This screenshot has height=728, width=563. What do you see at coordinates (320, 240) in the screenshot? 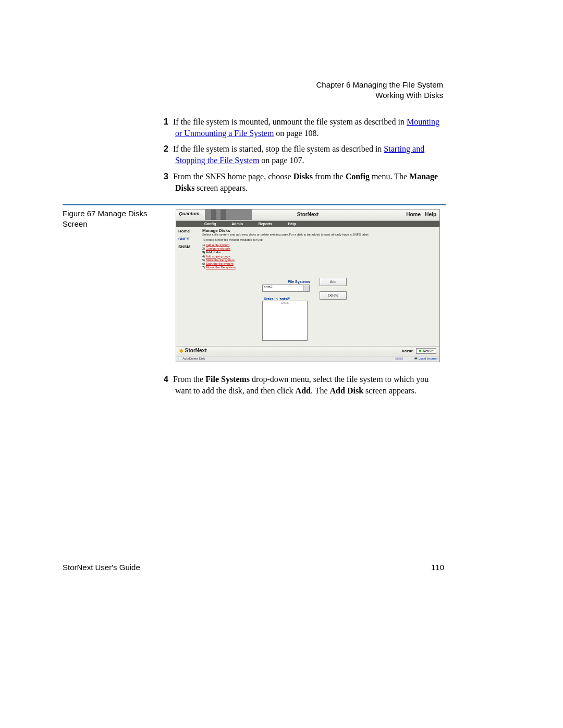
I see `howto-intro: To make a new file system available for …` at bounding box center [320, 240].